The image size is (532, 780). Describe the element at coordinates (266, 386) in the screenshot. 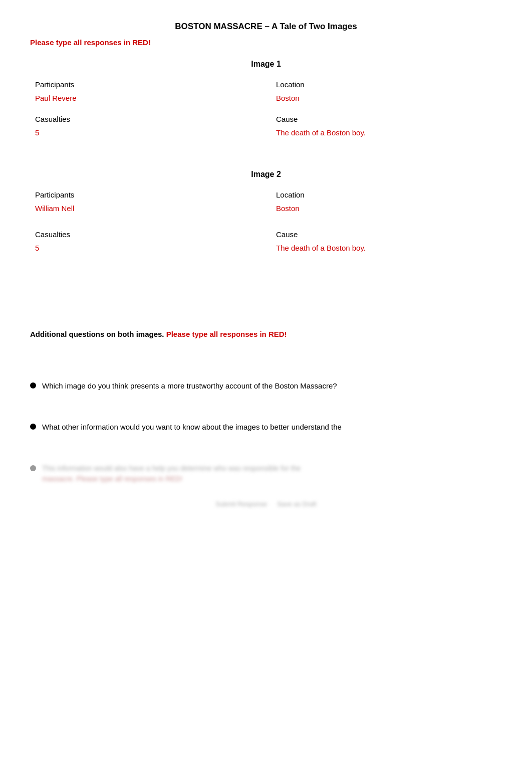

I see `question1-item: Which image do you think presents a more…` at that location.